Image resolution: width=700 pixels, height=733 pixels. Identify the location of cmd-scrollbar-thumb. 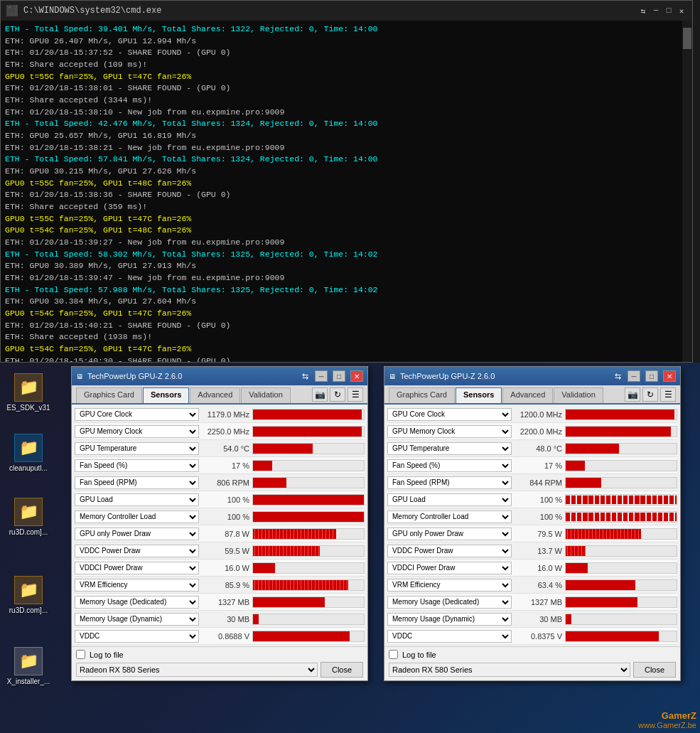
(687, 38).